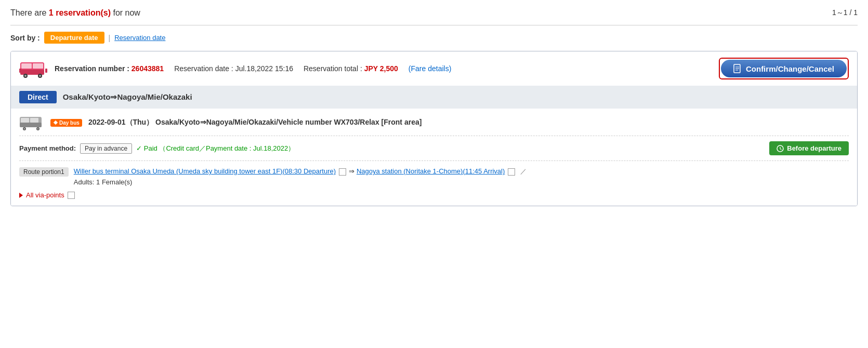 Image resolution: width=868 pixels, height=348 pixels. Describe the element at coordinates (434, 97) in the screenshot. I see `route-section: Direct Osaka/Kyoto⇒Nagoya/Mie/Okazaki` at that location.